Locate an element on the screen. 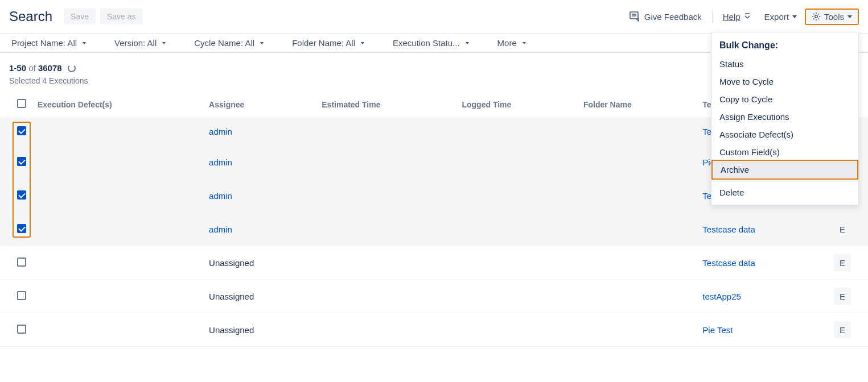 This screenshot has width=868, height=382. tools-label: Tools is located at coordinates (834, 17).